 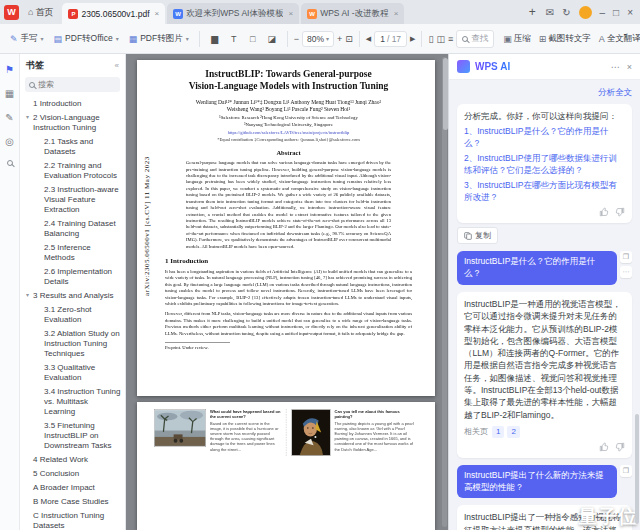 What do you see at coordinates (10, 163) in the screenshot?
I see `search-panel-icon` at bounding box center [10, 163].